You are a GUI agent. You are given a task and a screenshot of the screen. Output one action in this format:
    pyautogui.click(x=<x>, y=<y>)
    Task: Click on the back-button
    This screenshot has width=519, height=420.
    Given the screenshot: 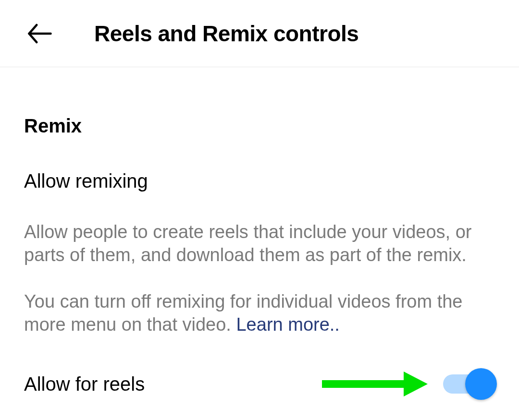 What is the action you would take?
    pyautogui.click(x=40, y=34)
    